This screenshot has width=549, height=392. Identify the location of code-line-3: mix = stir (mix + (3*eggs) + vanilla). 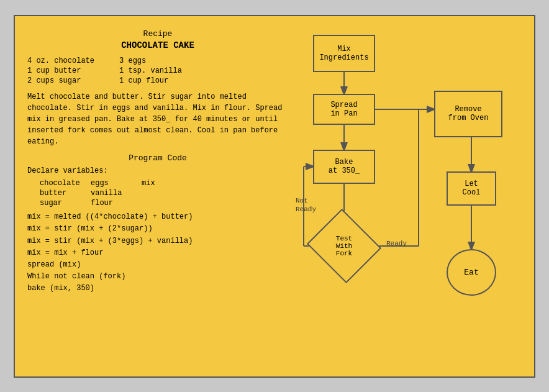
(158, 241).